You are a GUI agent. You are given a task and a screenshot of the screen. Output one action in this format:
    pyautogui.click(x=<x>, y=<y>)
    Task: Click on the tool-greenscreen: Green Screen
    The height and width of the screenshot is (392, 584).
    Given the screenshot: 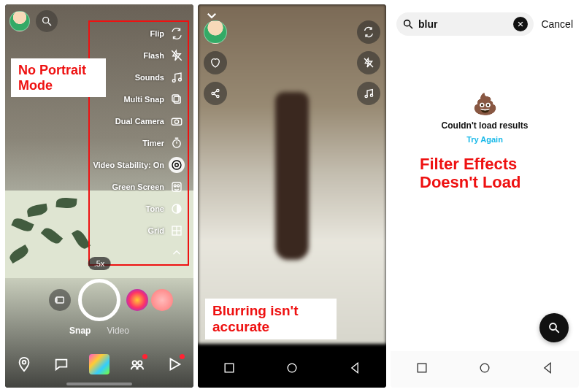 What is the action you would take?
    pyautogui.click(x=139, y=187)
    